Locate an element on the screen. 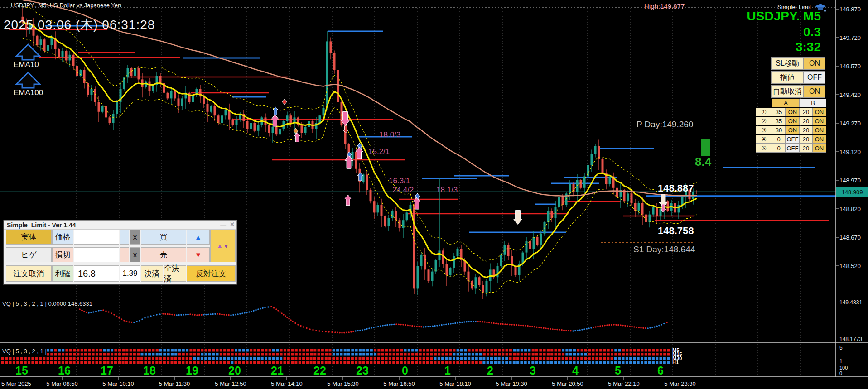 The image size is (868, 389). takeprofit-input: 16.8 is located at coordinates (96, 274).